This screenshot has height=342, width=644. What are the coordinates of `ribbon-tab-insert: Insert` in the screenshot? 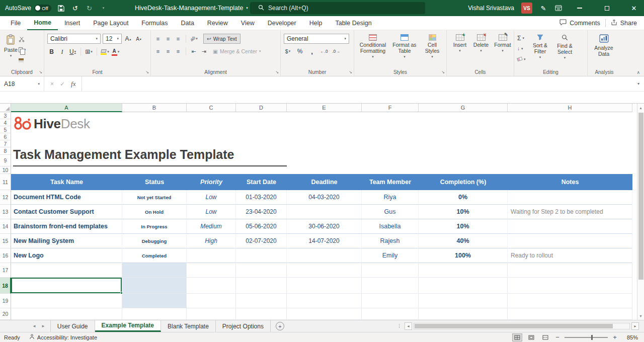 It's located at (72, 23).